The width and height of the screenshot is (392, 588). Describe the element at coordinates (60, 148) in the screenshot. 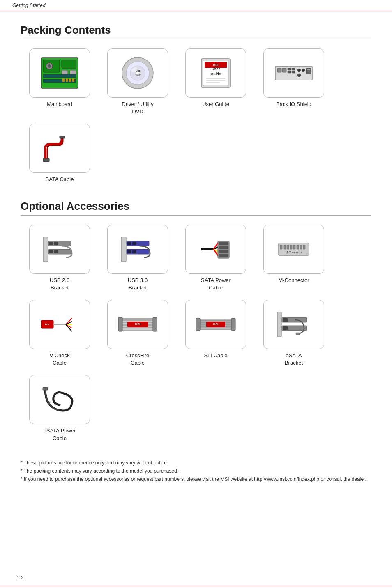

I see `satacable-image` at that location.